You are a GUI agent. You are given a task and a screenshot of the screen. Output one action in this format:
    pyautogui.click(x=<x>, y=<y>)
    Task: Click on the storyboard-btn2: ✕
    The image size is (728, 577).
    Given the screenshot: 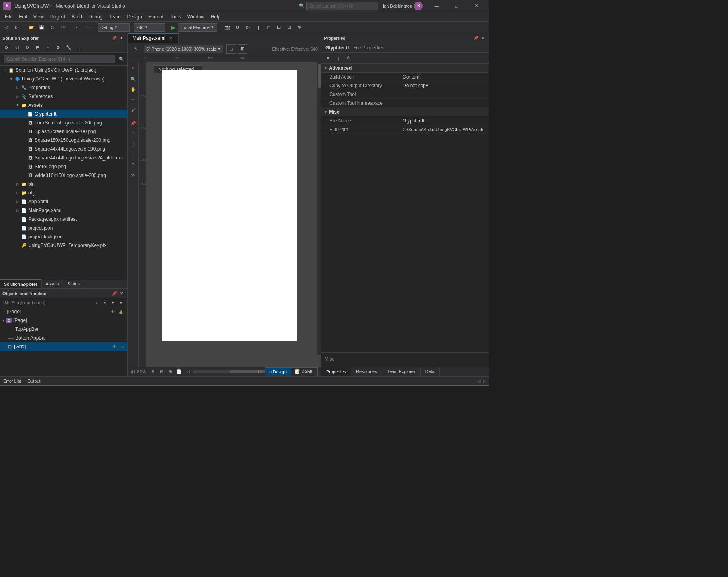 What is the action you would take?
    pyautogui.click(x=105, y=303)
    